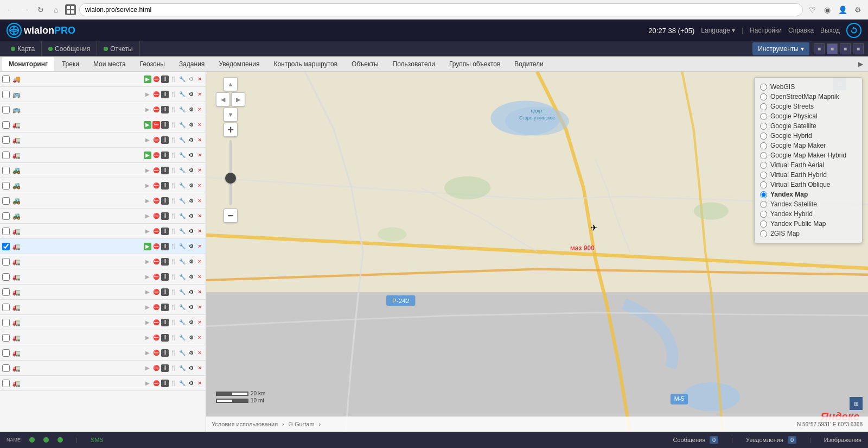  Describe the element at coordinates (819, 49) in the screenshot. I see `view-icon-1: ■` at that location.